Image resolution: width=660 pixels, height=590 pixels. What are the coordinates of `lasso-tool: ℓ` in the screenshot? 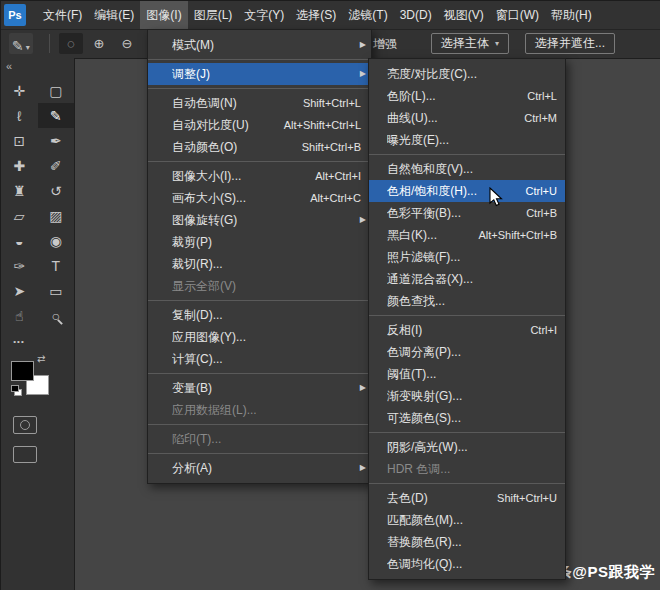 It's located at (20, 116).